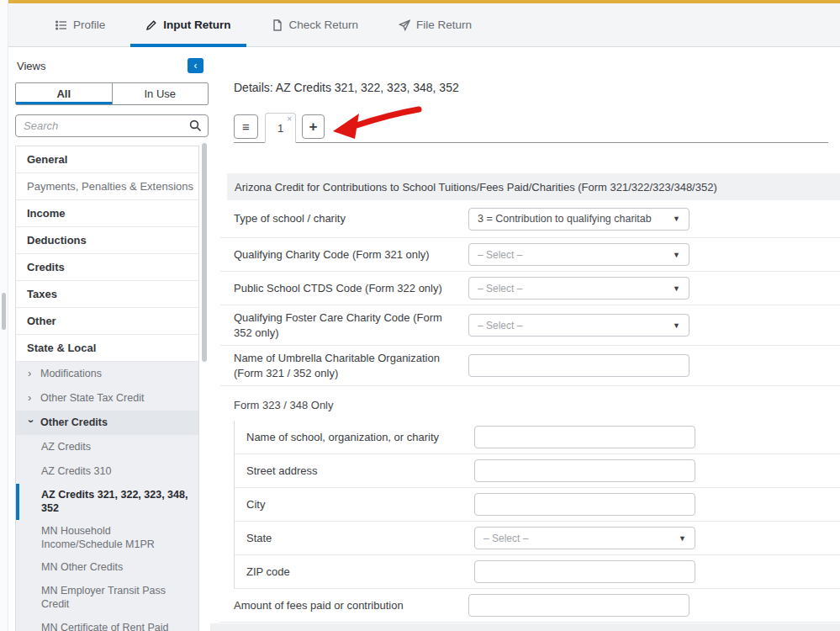 This screenshot has width=840, height=631. Describe the element at coordinates (188, 25) in the screenshot. I see `tab-input-return: Input Return` at that location.